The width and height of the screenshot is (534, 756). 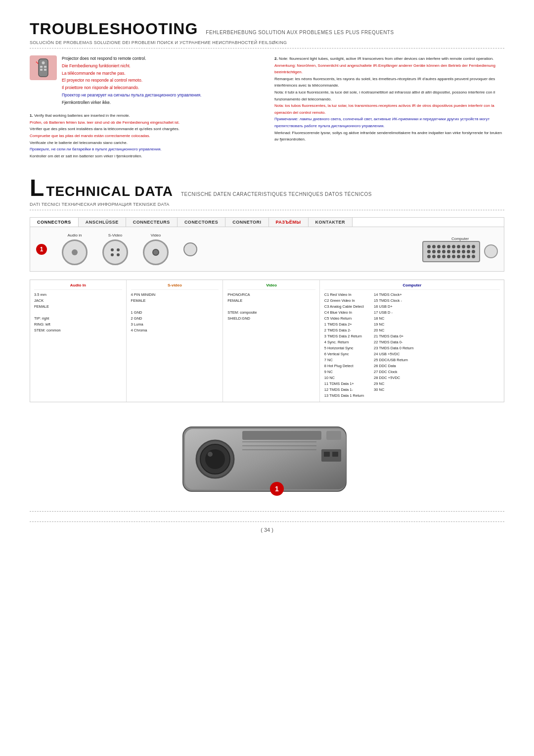 I want to click on technical-header: L TECHNICAL DATA TECNISCHE DATEN CARACTE…, so click(x=267, y=188).